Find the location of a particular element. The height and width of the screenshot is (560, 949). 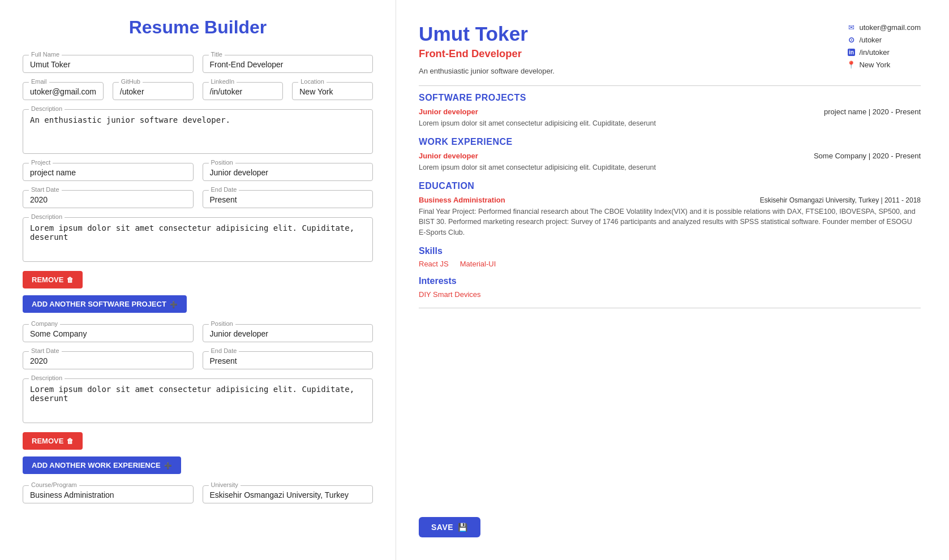

software-project-role: Junior developer is located at coordinates (448, 112).